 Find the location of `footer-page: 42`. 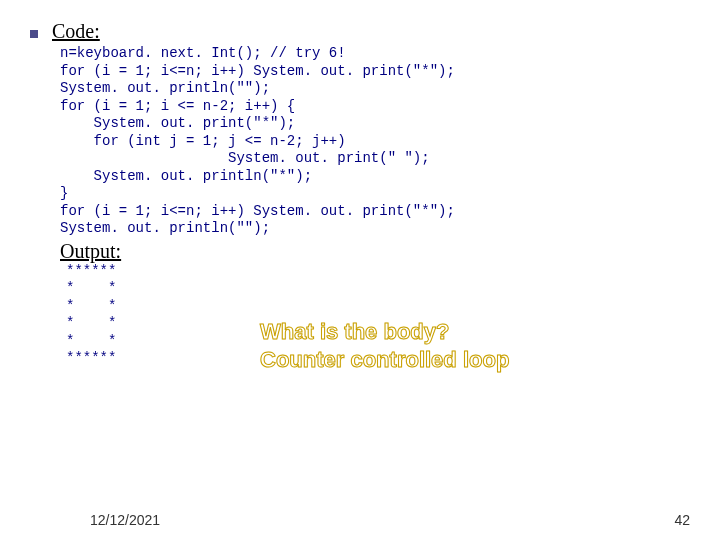

footer-page: 42 is located at coordinates (682, 520).